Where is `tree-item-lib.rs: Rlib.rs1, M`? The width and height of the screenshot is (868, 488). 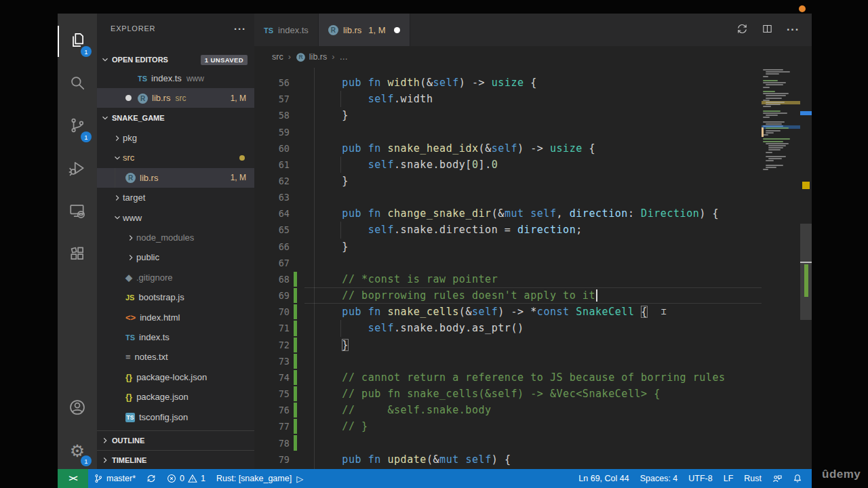
tree-item-lib.rs: Rlib.rs1, M is located at coordinates (176, 178).